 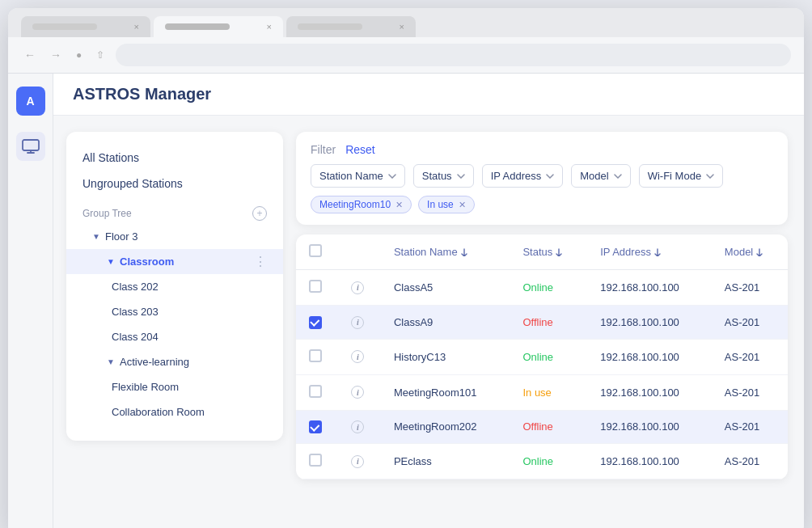 I want to click on col-station-name-header: Station Name, so click(x=446, y=252).